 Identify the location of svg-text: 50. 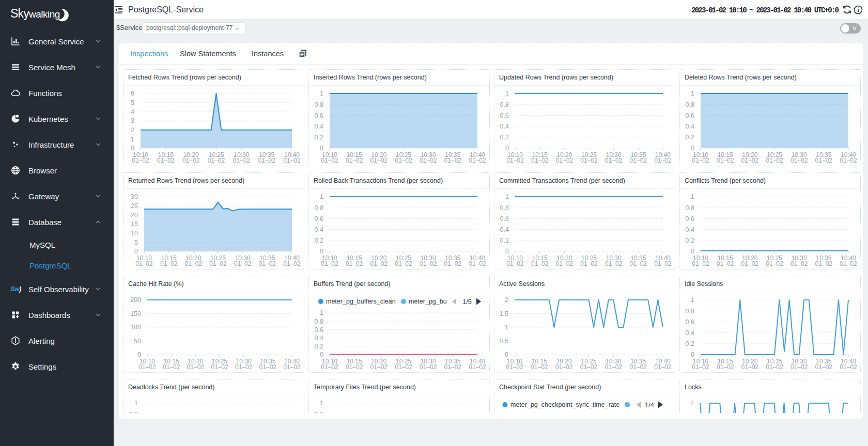
(137, 341).